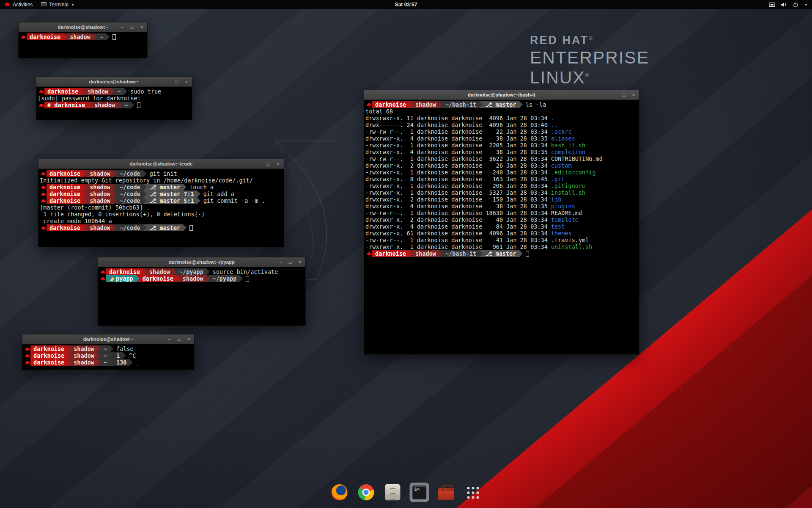 The image size is (812, 508). What do you see at coordinates (563, 138) in the screenshot?
I see `file-name: aliases` at bounding box center [563, 138].